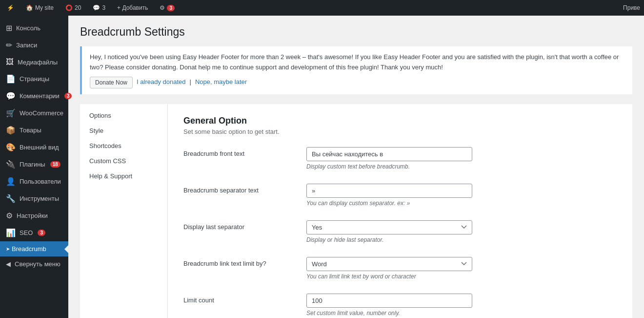 This screenshot has width=644, height=318. Describe the element at coordinates (11, 233) in the screenshot. I see `seo-icon: 📊` at that location.